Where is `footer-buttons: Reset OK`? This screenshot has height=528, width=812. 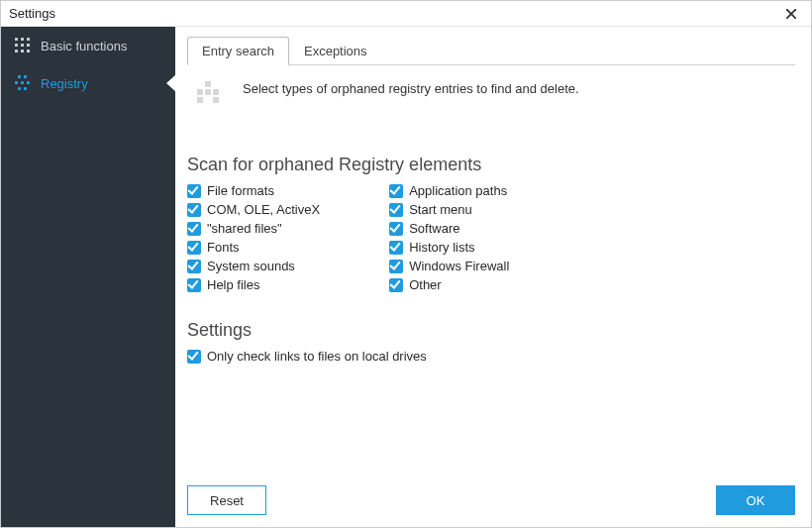 footer-buttons: Reset OK is located at coordinates (491, 495).